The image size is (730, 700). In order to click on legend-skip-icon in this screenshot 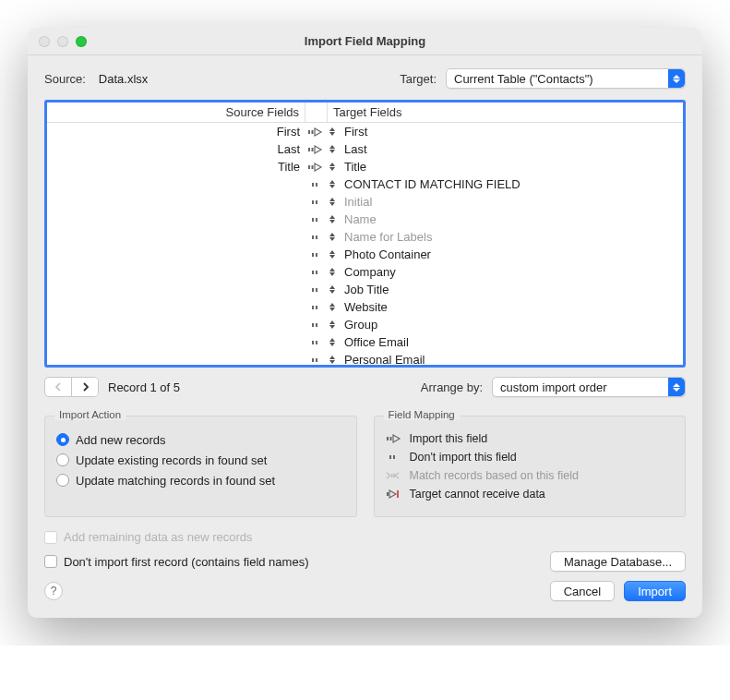, I will do `click(398, 457)`.